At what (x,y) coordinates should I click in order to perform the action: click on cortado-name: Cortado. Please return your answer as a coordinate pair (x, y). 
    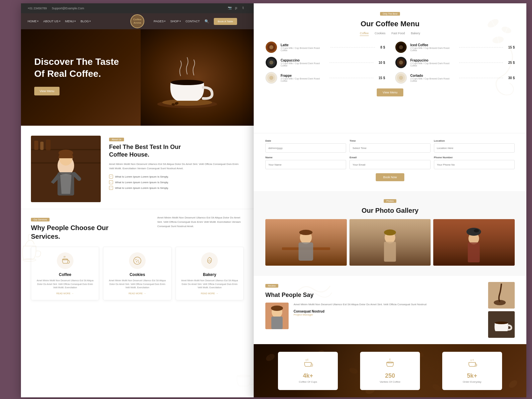
    Looking at the image, I should click on (432, 76).